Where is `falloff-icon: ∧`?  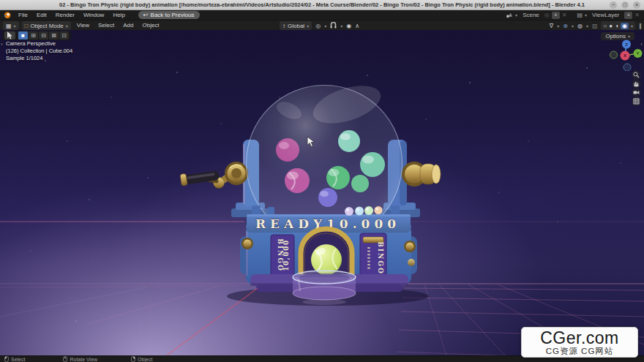
falloff-icon: ∧ is located at coordinates (357, 26).